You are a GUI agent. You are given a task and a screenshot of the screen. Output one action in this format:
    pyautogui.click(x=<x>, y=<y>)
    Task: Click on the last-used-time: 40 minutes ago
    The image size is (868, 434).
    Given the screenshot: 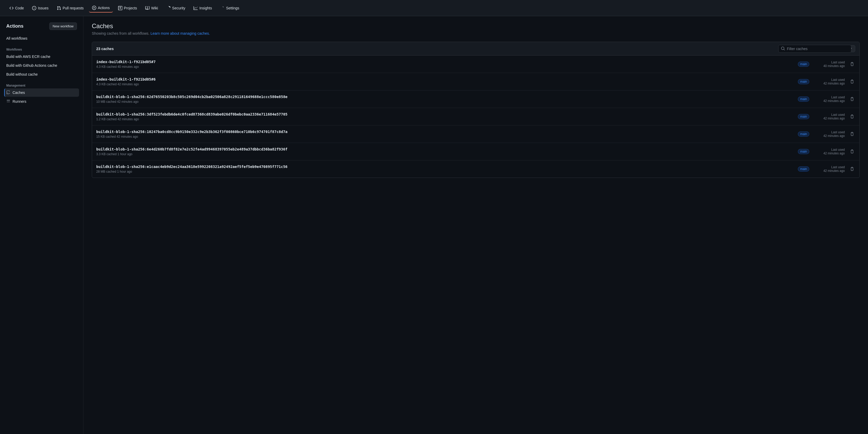 What is the action you would take?
    pyautogui.click(x=829, y=66)
    